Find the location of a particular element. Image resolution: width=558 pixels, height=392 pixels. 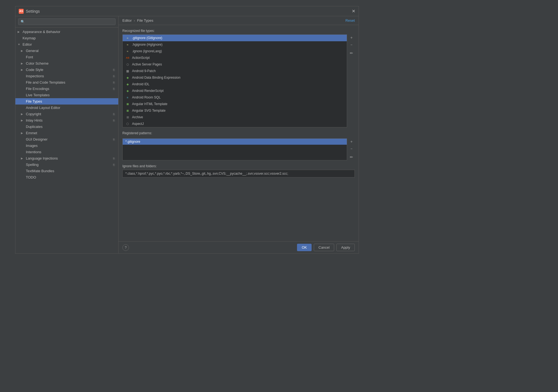

apply-button: Apply is located at coordinates (345, 248).